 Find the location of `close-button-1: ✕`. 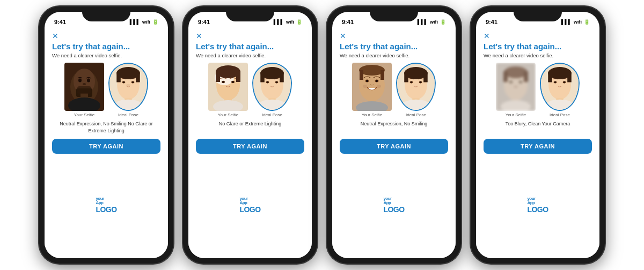

close-button-1: ✕ is located at coordinates (106, 36).